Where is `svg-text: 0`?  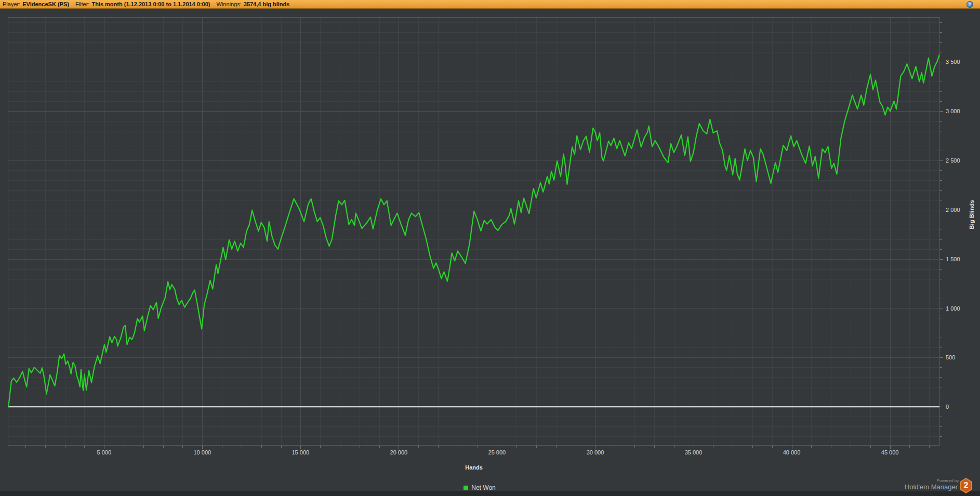
svg-text: 0 is located at coordinates (947, 407).